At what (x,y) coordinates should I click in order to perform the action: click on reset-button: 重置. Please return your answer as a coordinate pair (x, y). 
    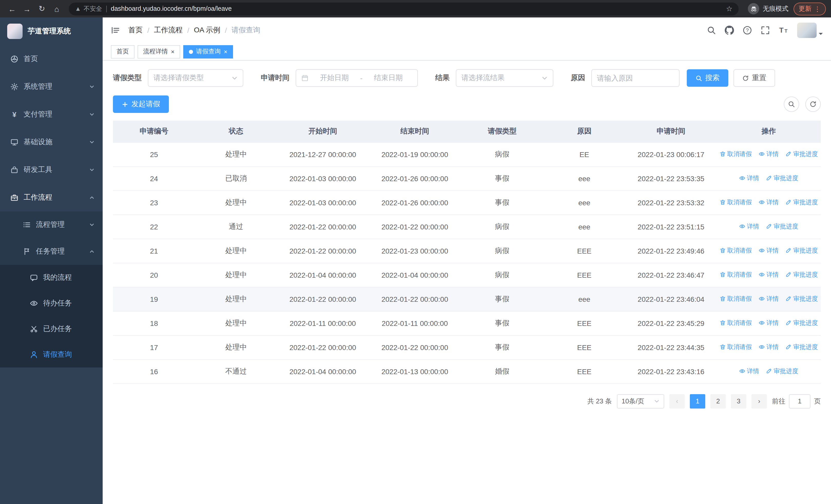
    Looking at the image, I should click on (754, 78).